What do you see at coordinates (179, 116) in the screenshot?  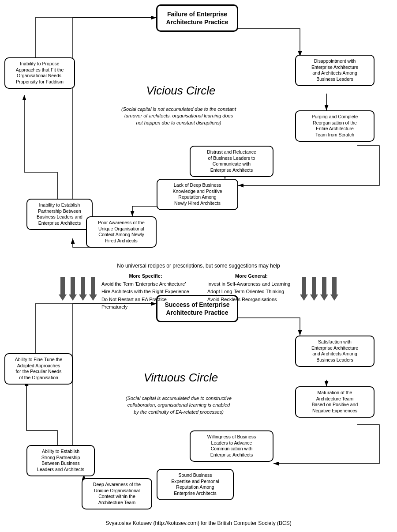 I see `vicious-circle-sublabel: (Social capital is not accumulated due t…` at bounding box center [179, 116].